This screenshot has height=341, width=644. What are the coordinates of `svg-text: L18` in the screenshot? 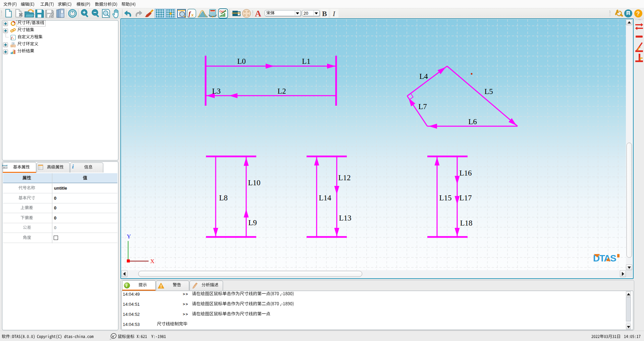 It's located at (466, 223).